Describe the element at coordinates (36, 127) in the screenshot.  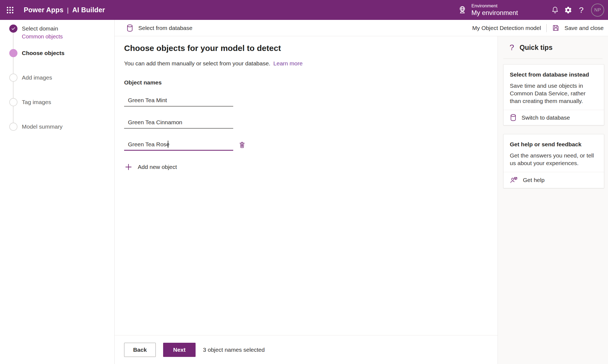
I see `step-model-summary: Model summary` at that location.